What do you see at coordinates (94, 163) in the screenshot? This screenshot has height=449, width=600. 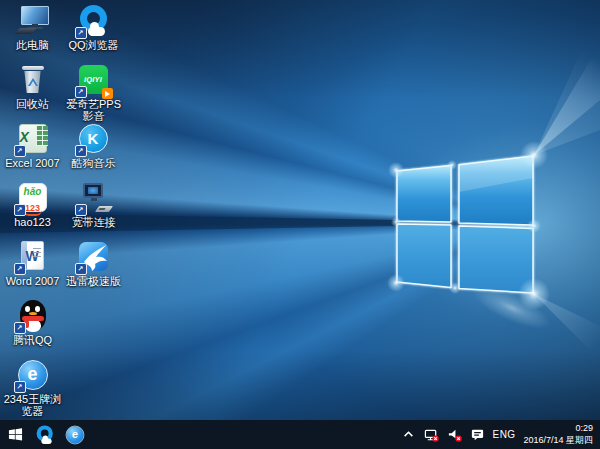 I see `icon-label: 酷狗音乐` at bounding box center [94, 163].